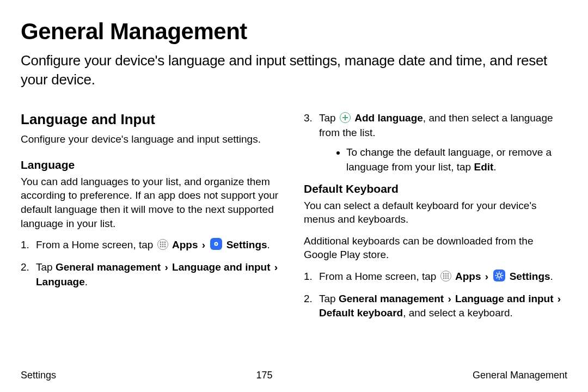 Image resolution: width=588 pixels, height=392 pixels. I want to click on section-desc: Configure your device's language and inp…, so click(152, 139).